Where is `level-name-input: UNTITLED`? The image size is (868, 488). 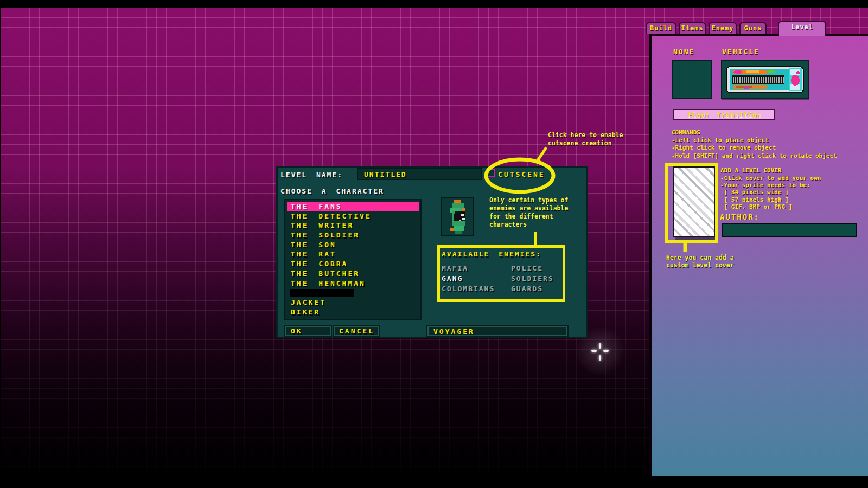 level-name-input: UNTITLED is located at coordinates (419, 174).